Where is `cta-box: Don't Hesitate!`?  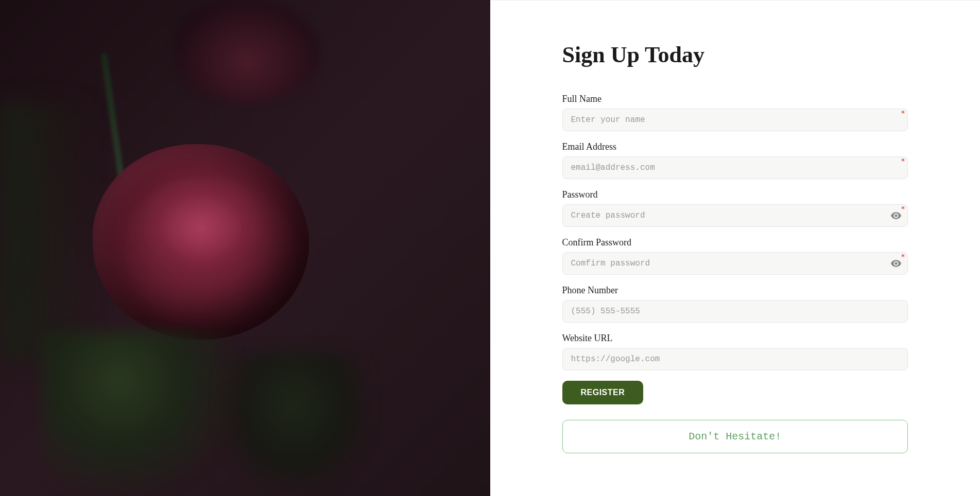
cta-box: Don't Hesitate! is located at coordinates (735, 436).